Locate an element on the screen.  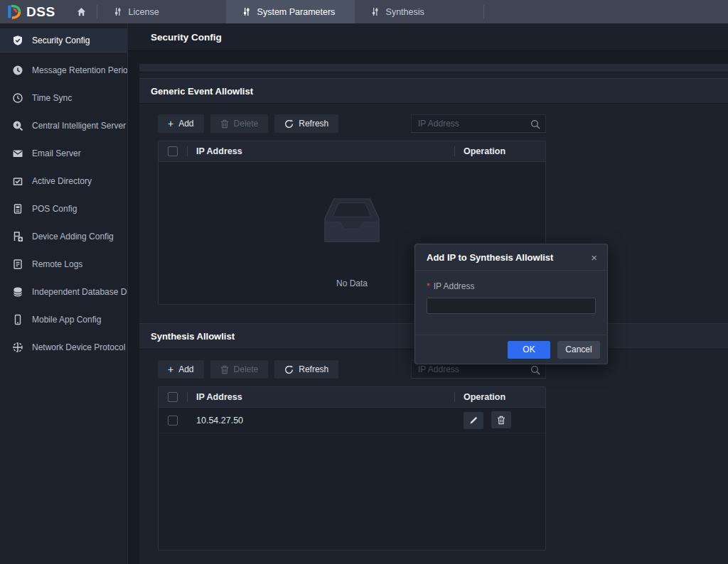
database-icon is located at coordinates (18, 292).